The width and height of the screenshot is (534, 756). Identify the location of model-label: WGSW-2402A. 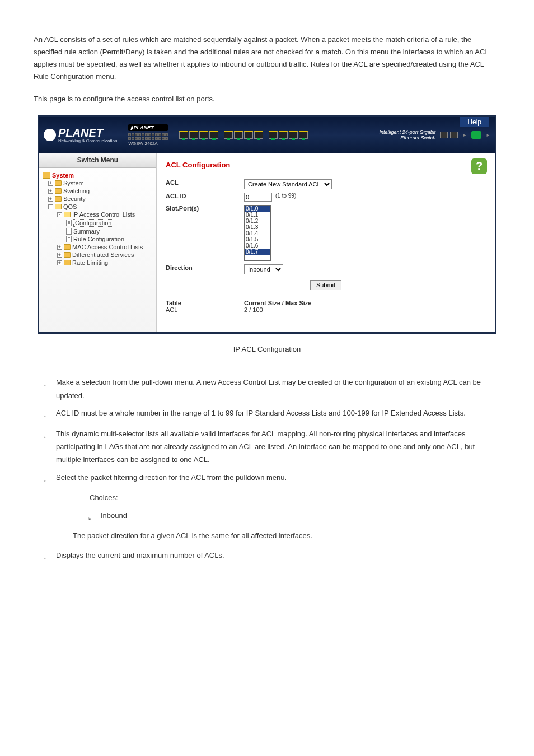
(148, 143).